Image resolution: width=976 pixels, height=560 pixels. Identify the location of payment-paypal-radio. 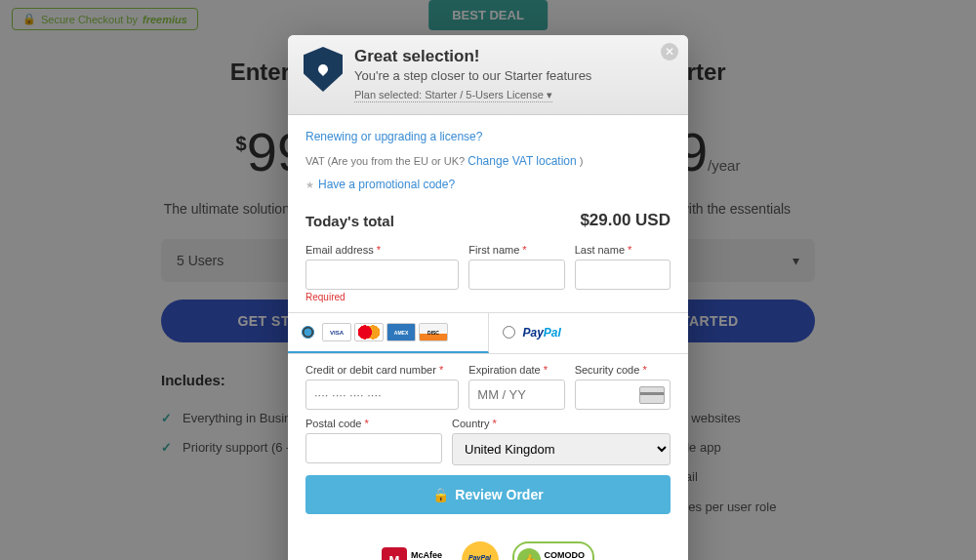
(509, 332).